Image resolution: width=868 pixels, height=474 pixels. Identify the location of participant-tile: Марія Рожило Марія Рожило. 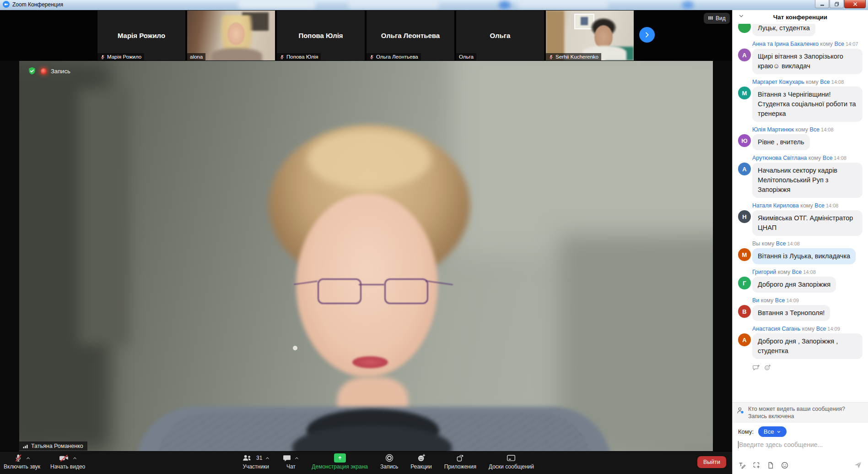
(141, 36).